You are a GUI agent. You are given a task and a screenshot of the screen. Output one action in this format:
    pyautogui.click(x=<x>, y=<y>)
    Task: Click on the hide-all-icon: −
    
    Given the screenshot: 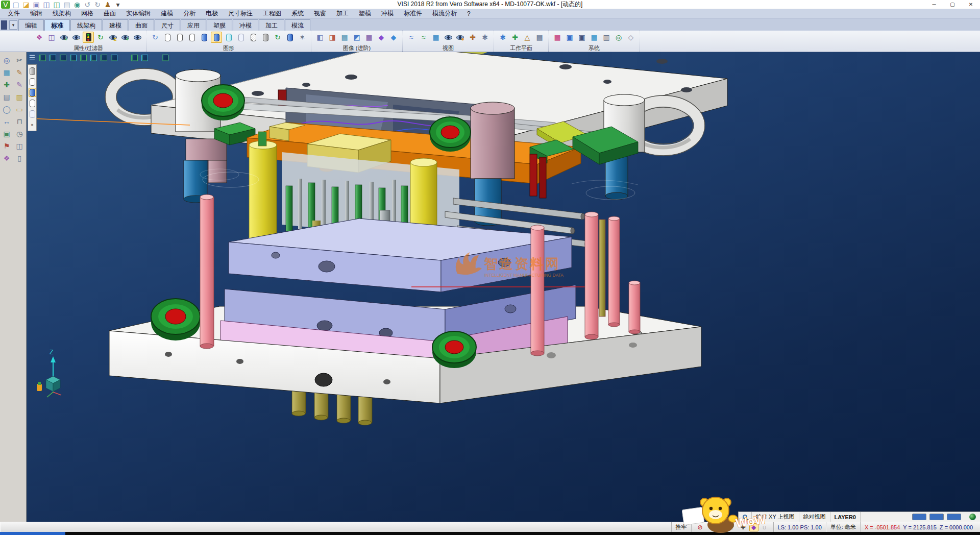 What is the action you would take?
    pyautogui.click(x=137, y=37)
    